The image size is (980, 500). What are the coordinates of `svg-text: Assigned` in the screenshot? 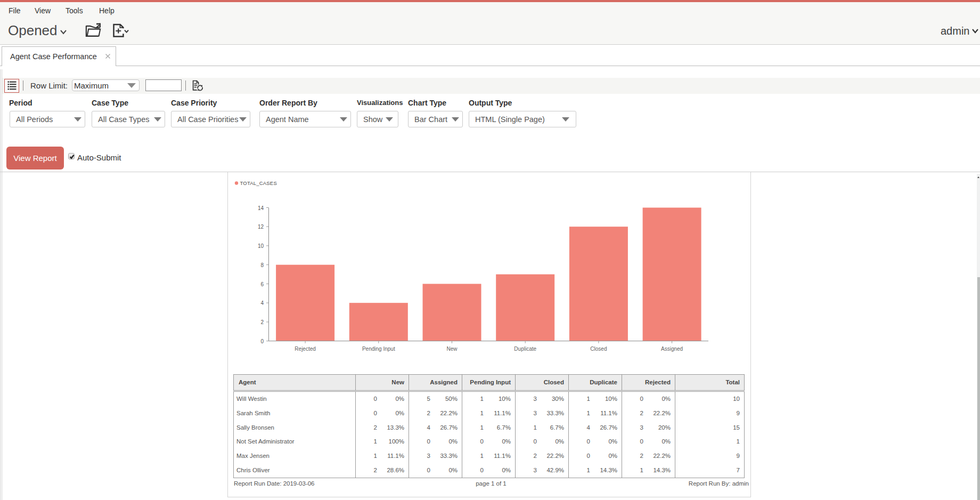 It's located at (672, 349).